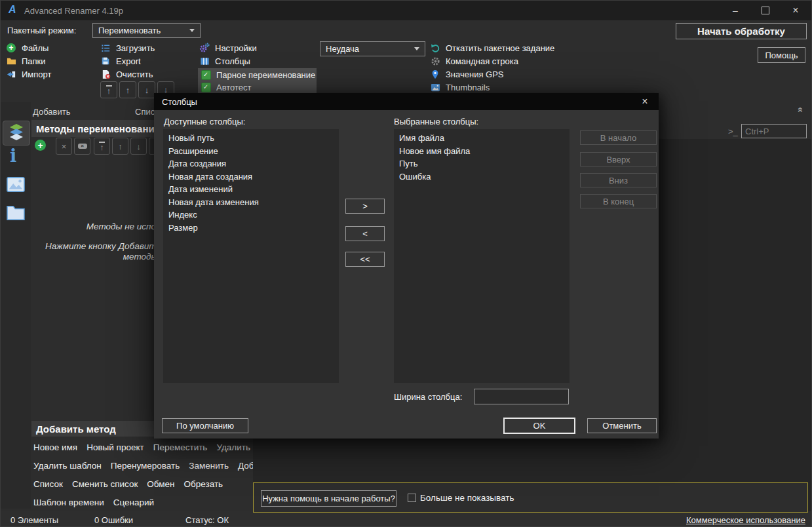 Image resolution: width=812 pixels, height=527 pixels. What do you see at coordinates (121, 147) in the screenshot?
I see `move-up-icon: ↑` at bounding box center [121, 147].